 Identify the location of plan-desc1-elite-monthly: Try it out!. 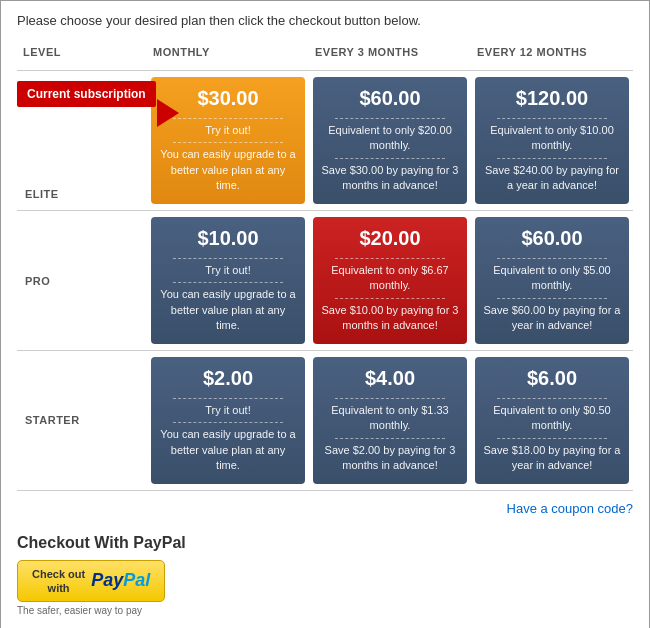
(228, 130).